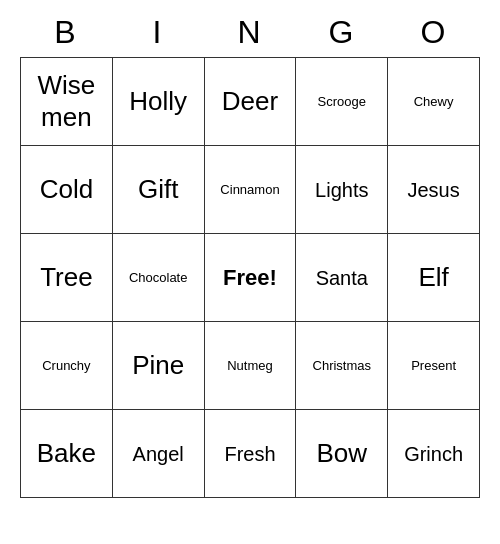 The width and height of the screenshot is (500, 544). I want to click on bingo-cell-r3-c1: Pine, so click(159, 366).